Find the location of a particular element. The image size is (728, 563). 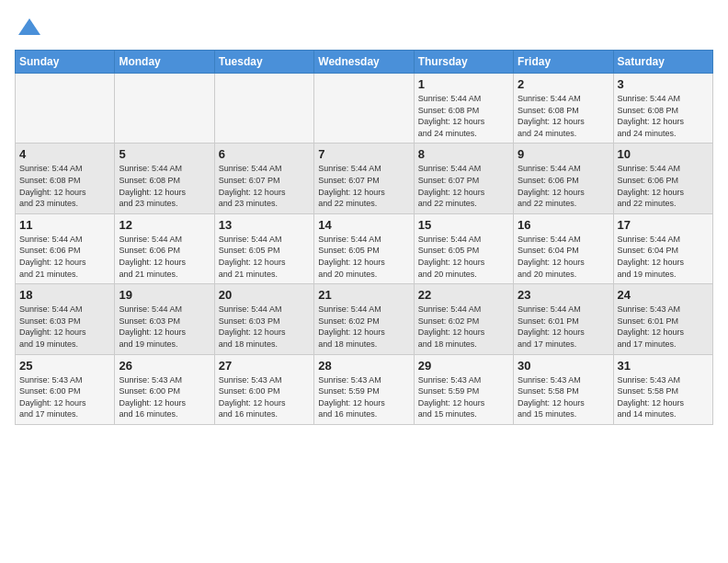

calendar-cell: 30Sunrise: 5:43 AM Sunset: 5:58 PM Dayli… is located at coordinates (563, 389).